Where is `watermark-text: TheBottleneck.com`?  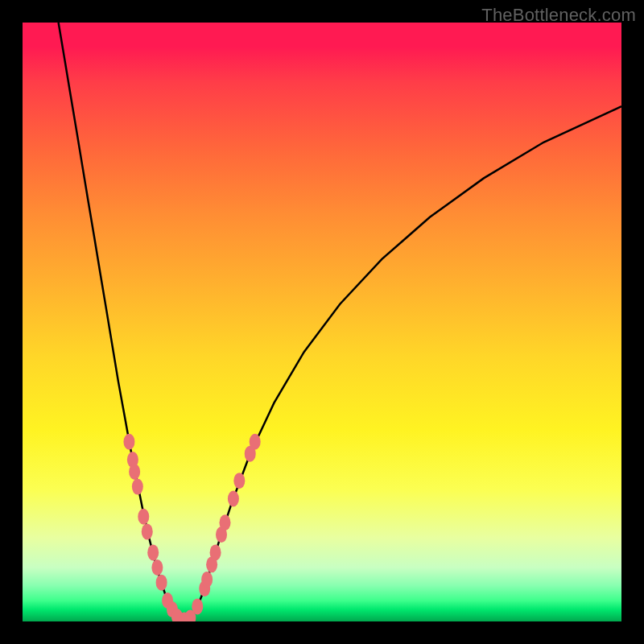
watermark-text: TheBottleneck.com is located at coordinates (559, 15).